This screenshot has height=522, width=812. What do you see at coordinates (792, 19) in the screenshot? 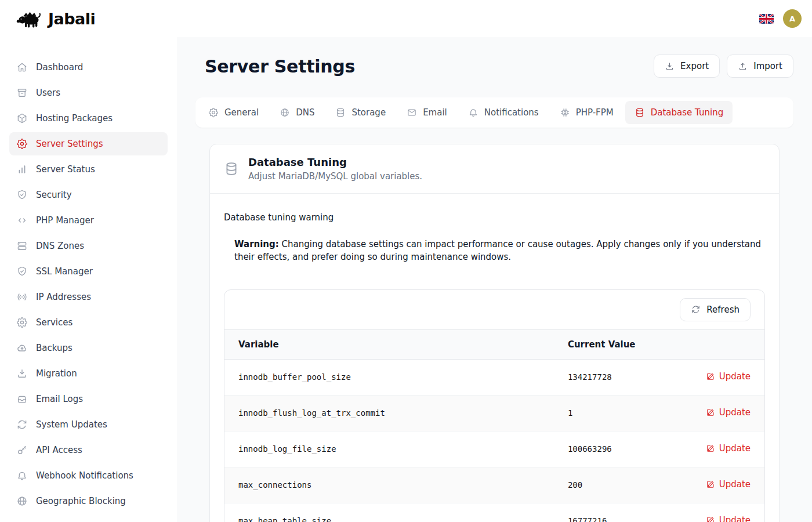
I see `avatar: A` at bounding box center [792, 19].